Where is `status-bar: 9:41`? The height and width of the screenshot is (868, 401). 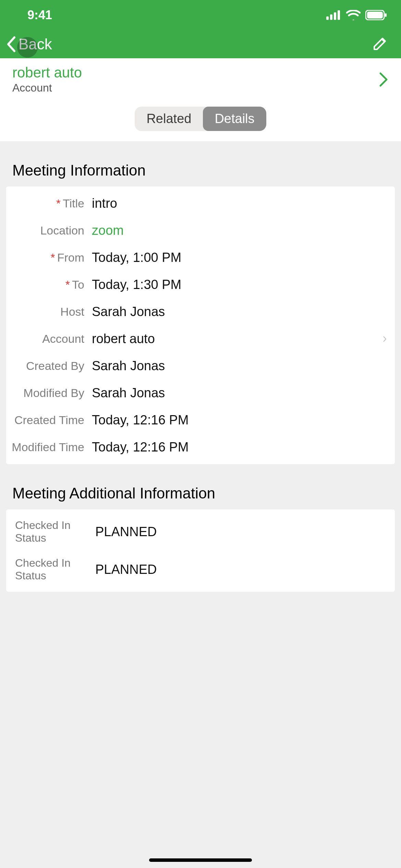 status-bar: 9:41 is located at coordinates (200, 15).